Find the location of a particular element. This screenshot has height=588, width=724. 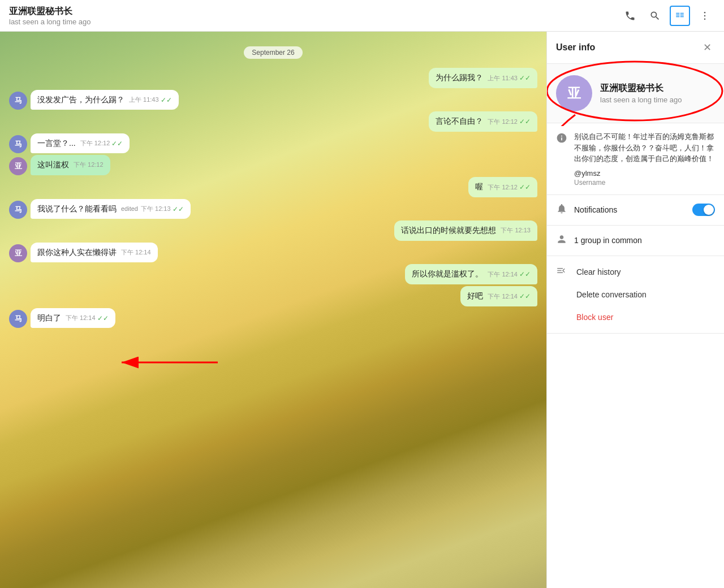

message-bubble: 话说出口的时候就要先想想下午 12:13 is located at coordinates (466, 231).